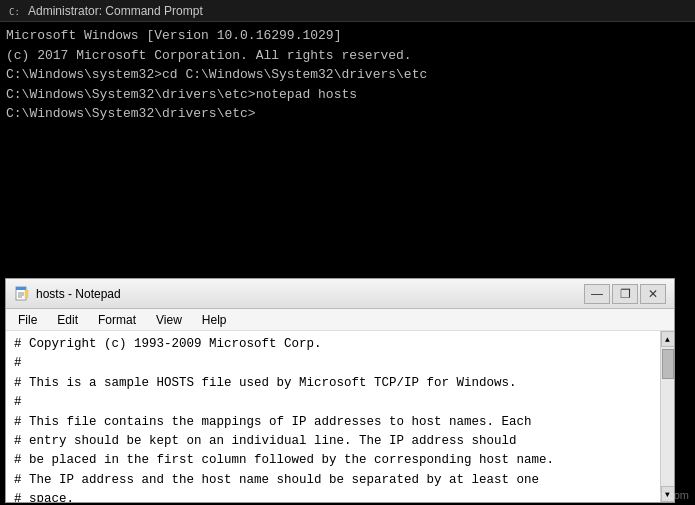 The image size is (695, 505). Describe the element at coordinates (214, 320) in the screenshot. I see `menu-item-help: Help` at that location.